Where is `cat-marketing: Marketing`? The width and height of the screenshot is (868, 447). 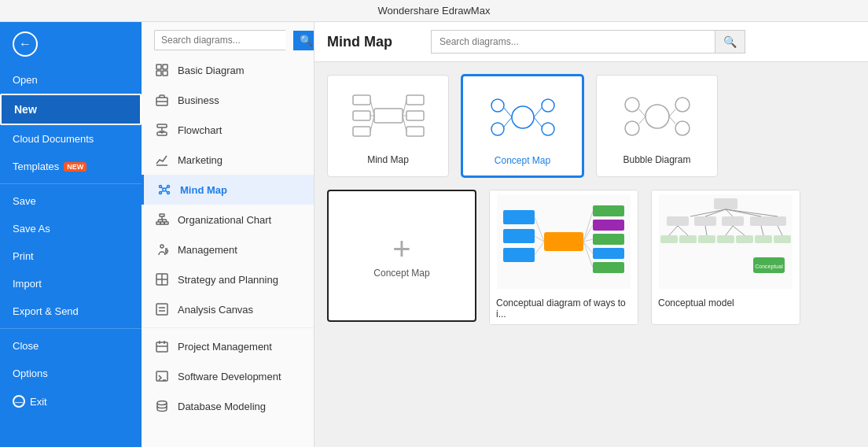 cat-marketing: Marketing is located at coordinates (228, 160).